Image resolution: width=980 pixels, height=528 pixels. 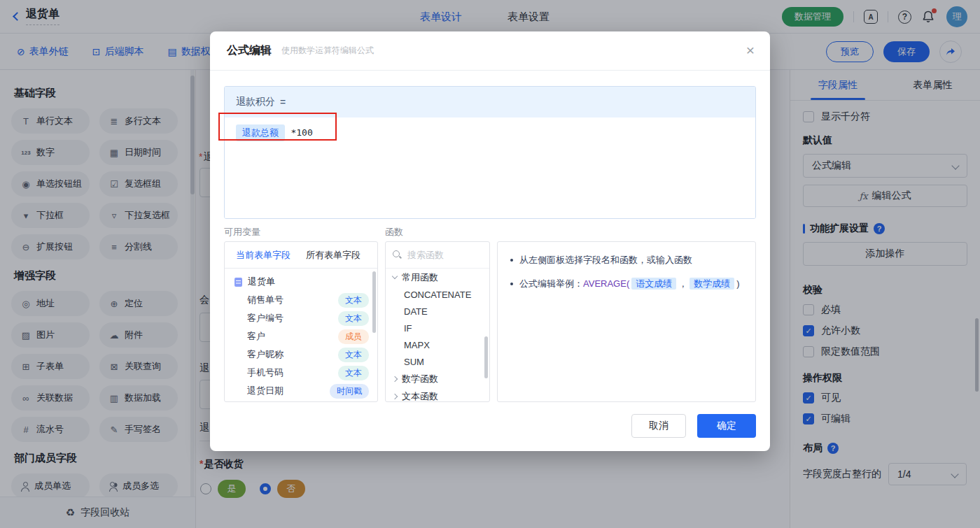 I want to click on formula-target-field: 退款积分, so click(x=255, y=102).